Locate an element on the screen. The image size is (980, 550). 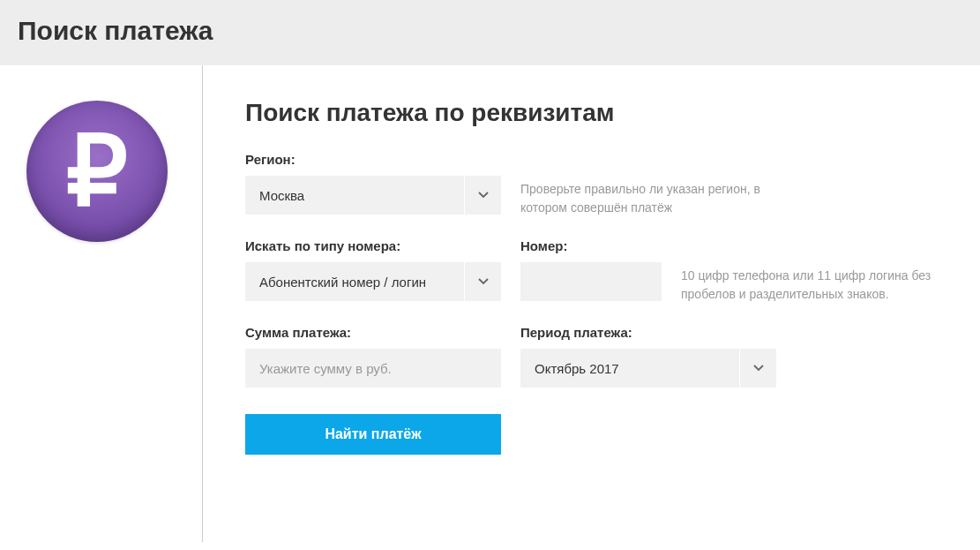
search-type-select: Абонентский номер / логин is located at coordinates (373, 282).